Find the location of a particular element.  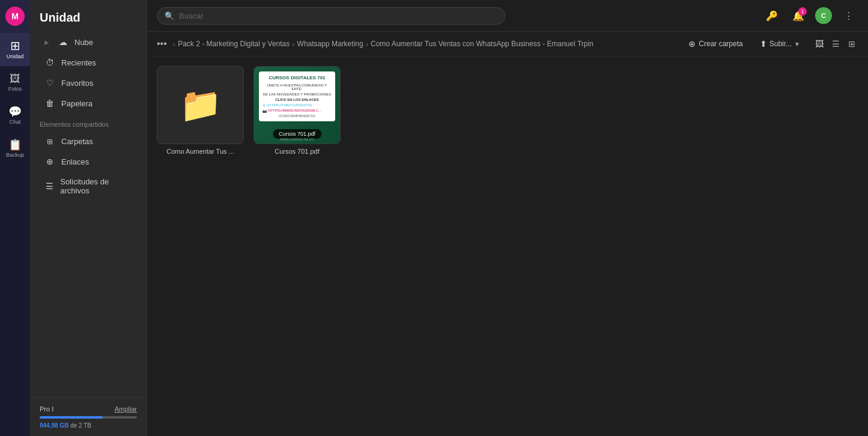

subir-icon: ⬆ is located at coordinates (763, 44).